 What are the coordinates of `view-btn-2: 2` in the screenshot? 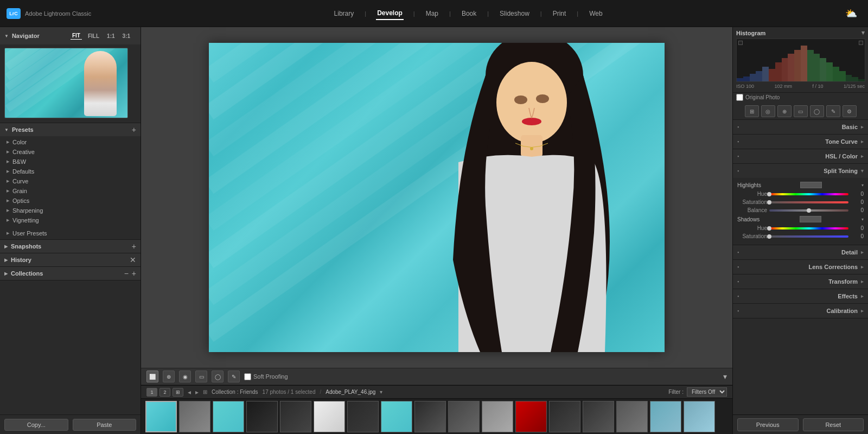 It's located at (165, 392).